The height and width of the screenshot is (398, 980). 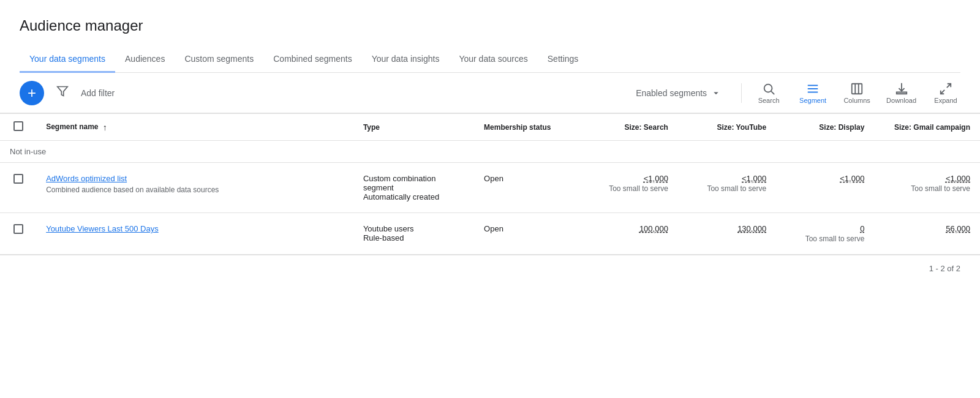 I want to click on table-row: AdWords optimized list Combined audience…, so click(x=490, y=188).